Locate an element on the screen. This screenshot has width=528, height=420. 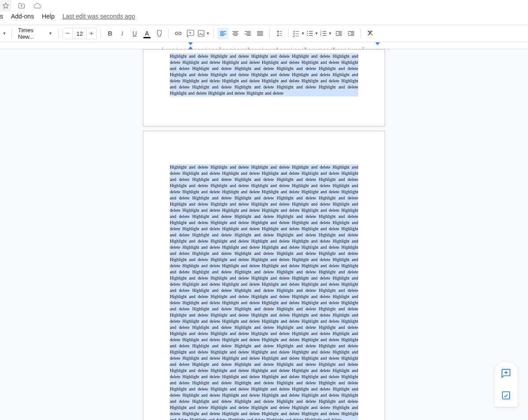
star-icon is located at coordinates (6, 6).